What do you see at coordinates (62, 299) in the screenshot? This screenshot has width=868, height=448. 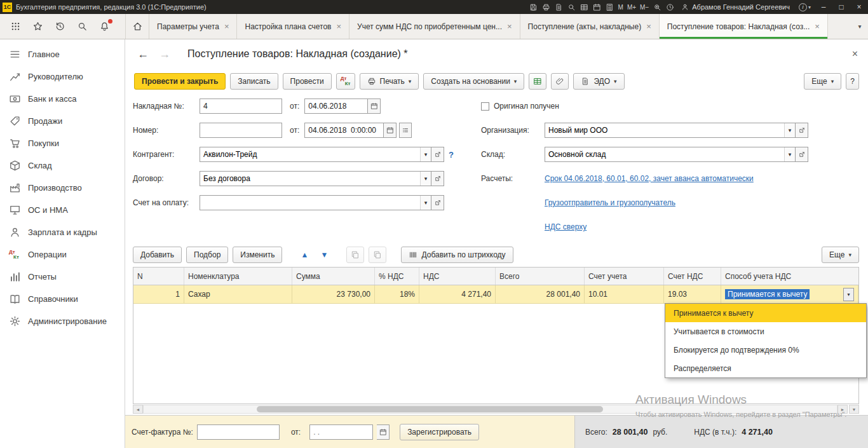 I see `sidebar-item-spravochniki: Справочники` at bounding box center [62, 299].